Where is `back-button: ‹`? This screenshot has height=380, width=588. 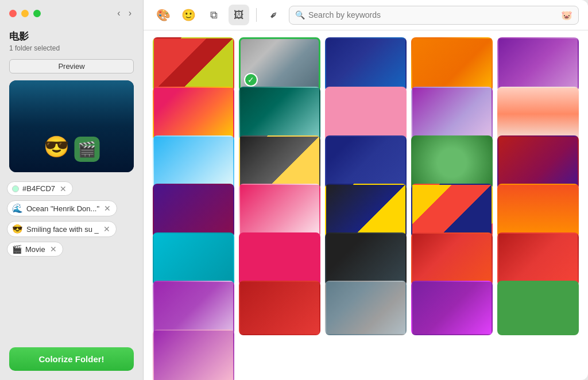 back-button: ‹ is located at coordinates (118, 13).